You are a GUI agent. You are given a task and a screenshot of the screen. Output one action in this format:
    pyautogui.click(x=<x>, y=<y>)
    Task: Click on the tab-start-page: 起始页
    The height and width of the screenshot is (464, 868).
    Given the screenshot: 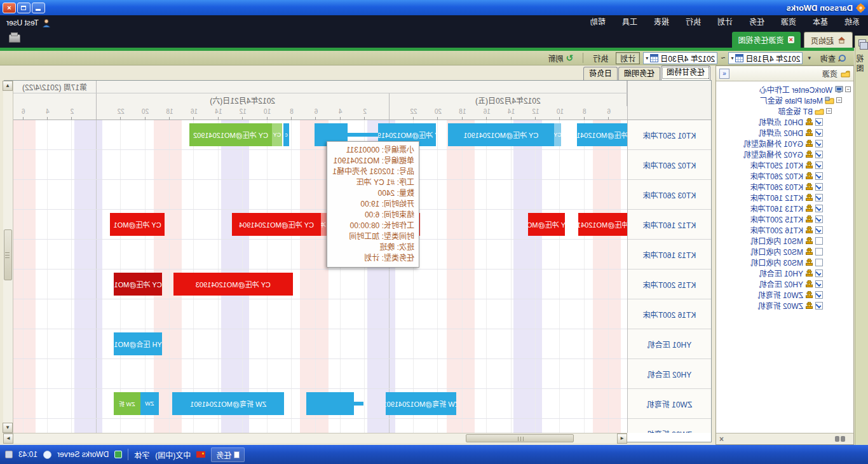 What is the action you would take?
    pyautogui.click(x=829, y=39)
    